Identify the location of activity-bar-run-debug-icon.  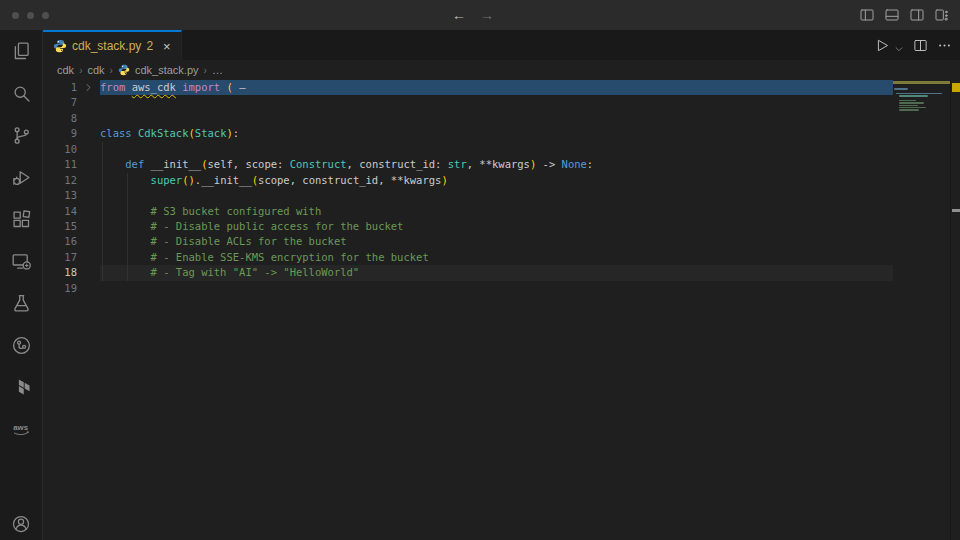
(21, 177).